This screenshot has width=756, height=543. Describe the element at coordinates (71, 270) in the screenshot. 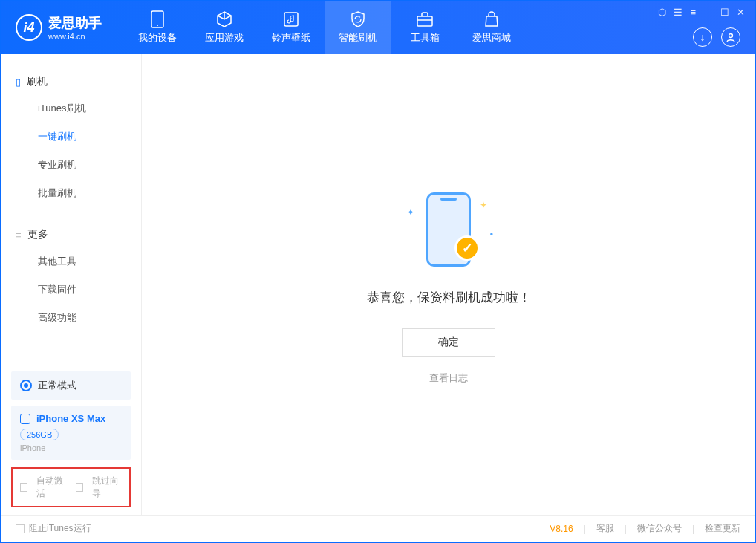

I see `sidebar-section-more: ≡ 更多 其他工具 下载固件 高级功能` at that location.